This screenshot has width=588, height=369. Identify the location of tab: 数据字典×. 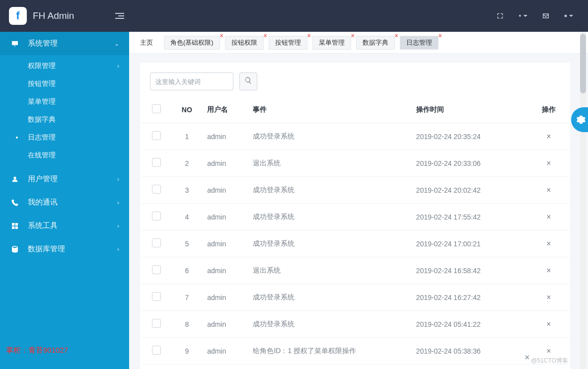
(375, 43).